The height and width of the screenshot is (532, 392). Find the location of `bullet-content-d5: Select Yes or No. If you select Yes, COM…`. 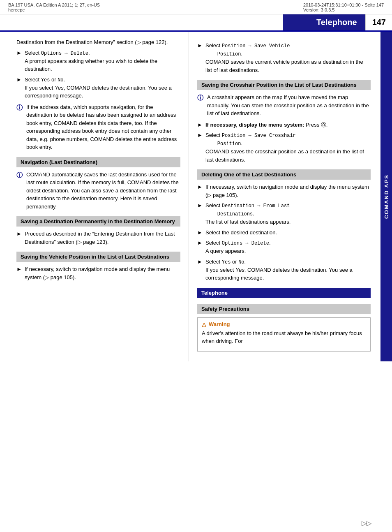

bullet-content-d5: Select Yes or No. If you select Yes, COM… is located at coordinates (288, 270).